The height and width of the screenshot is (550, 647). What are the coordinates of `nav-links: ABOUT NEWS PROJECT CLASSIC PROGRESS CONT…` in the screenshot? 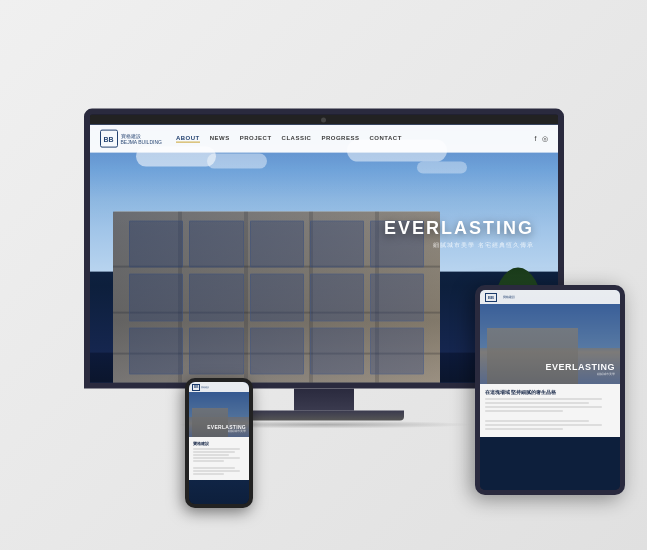 It's located at (352, 139).